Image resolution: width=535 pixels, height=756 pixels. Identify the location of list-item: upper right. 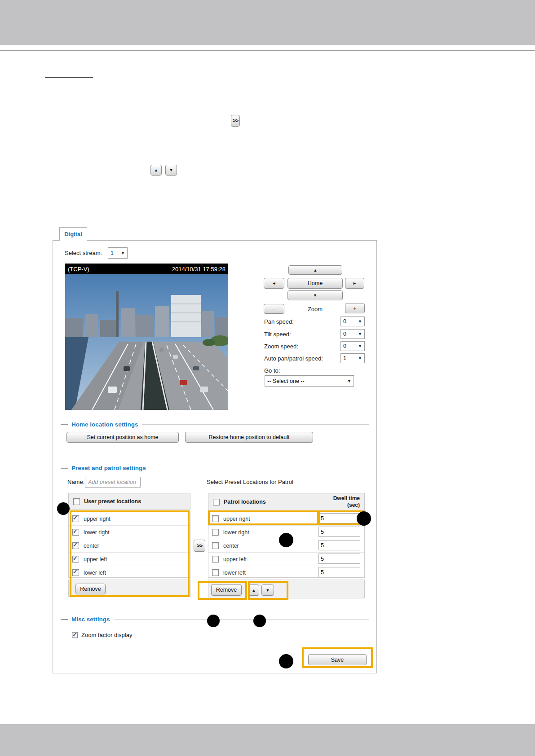
(129, 519).